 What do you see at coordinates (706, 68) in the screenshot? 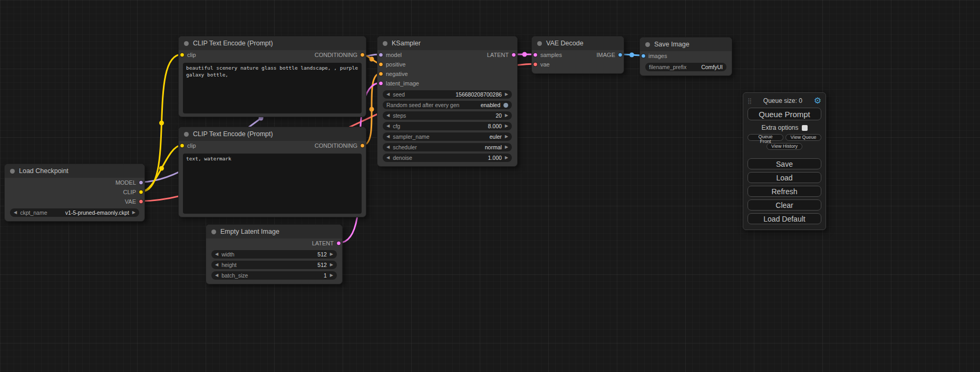
I see `widget-value: ComfyUI` at bounding box center [706, 68].